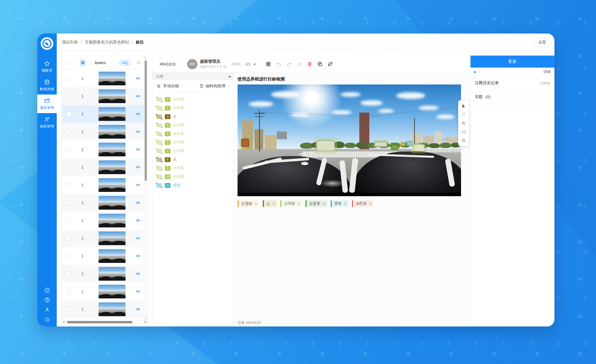 The image size is (596, 364). What do you see at coordinates (47, 104) in the screenshot?
I see `sidebar-item-project-management: 项目管理` at bounding box center [47, 104].